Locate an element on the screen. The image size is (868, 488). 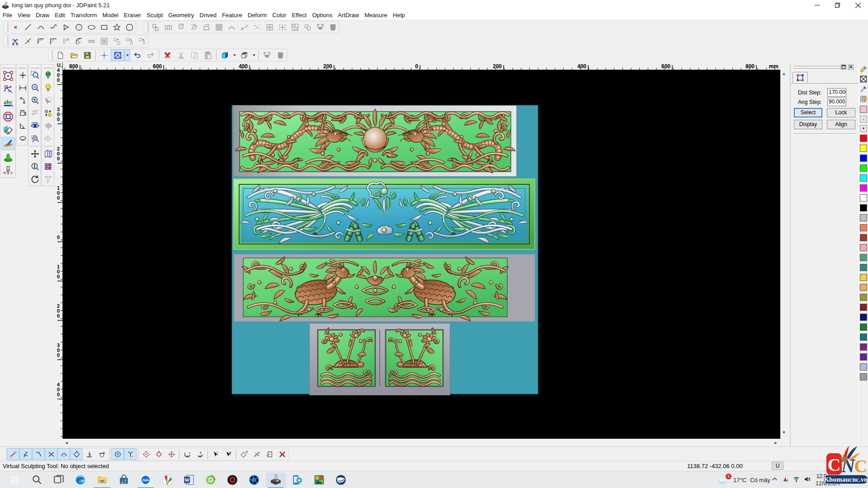
tool-scale-button is located at coordinates (206, 27).